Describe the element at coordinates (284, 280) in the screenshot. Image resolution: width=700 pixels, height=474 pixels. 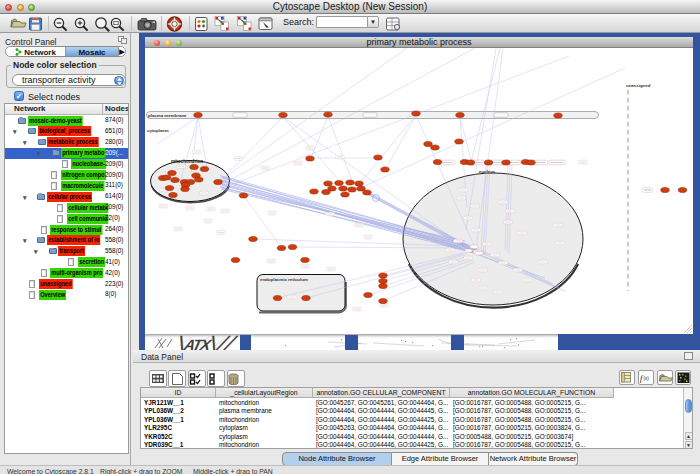
I see `svg-text: endoplasmic reticulum` at that location.